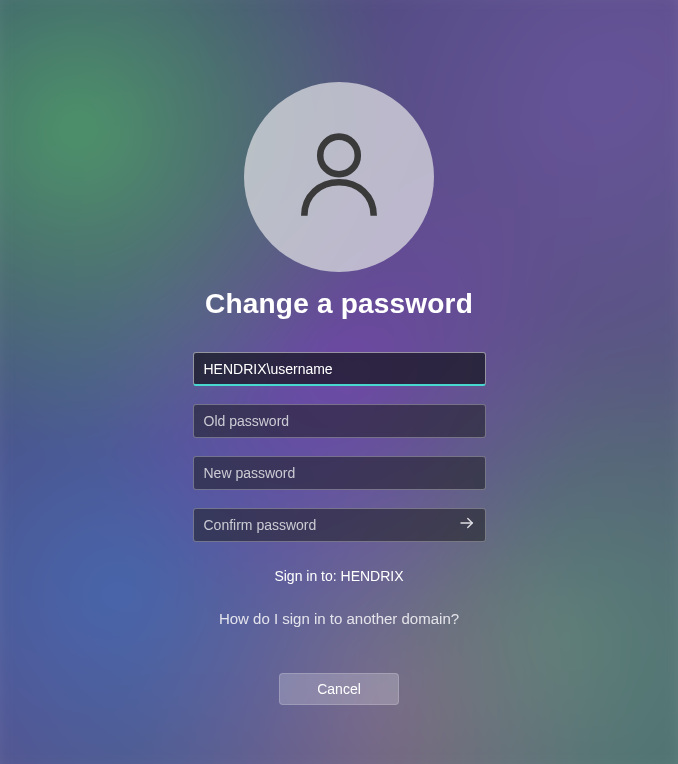  What do you see at coordinates (340, 421) in the screenshot?
I see `old-password-wrapper` at bounding box center [340, 421].